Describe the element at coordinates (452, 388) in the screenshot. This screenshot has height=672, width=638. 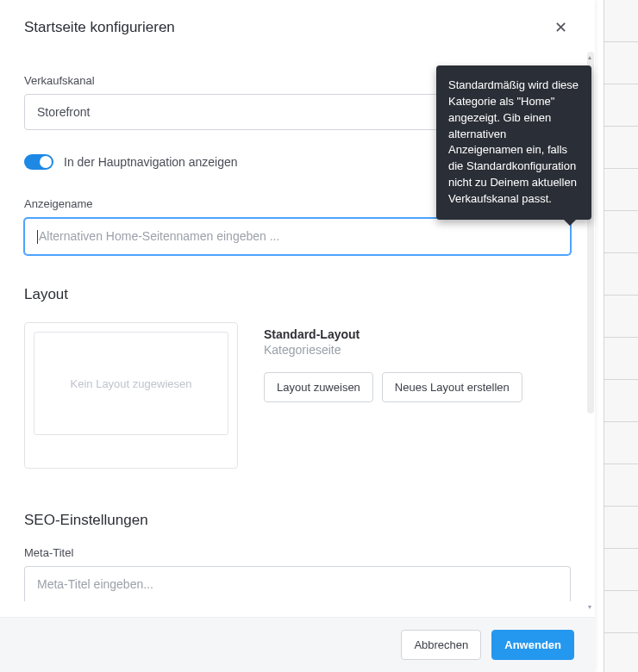
I see `create-layout-button: Neues Layout erstellen` at that location.